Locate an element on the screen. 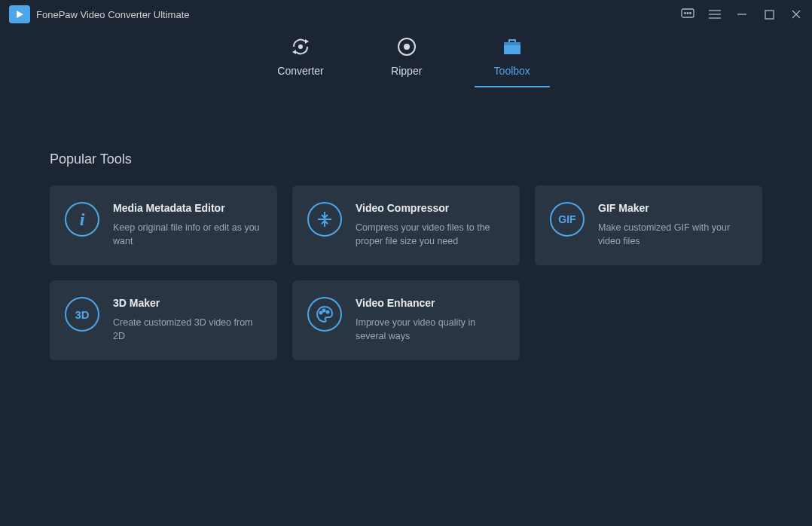 This screenshot has width=812, height=526. toolbox-icon is located at coordinates (512, 47).